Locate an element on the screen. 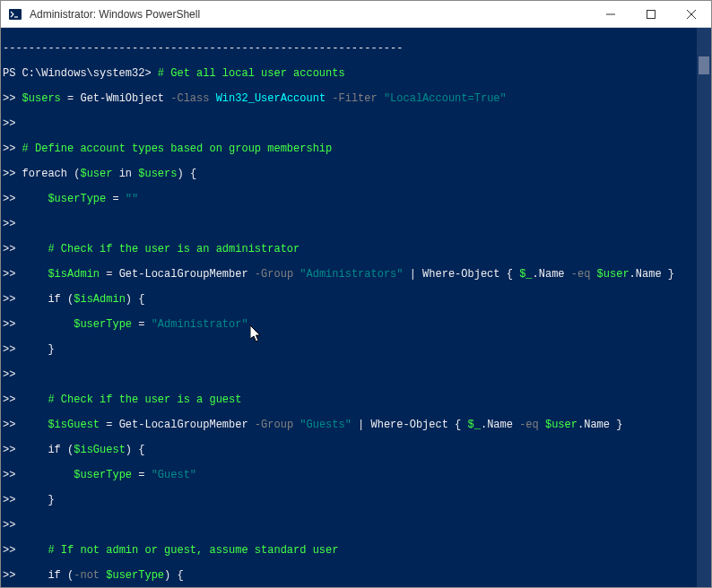 The height and width of the screenshot is (588, 712). maximize-button is located at coordinates (651, 14).